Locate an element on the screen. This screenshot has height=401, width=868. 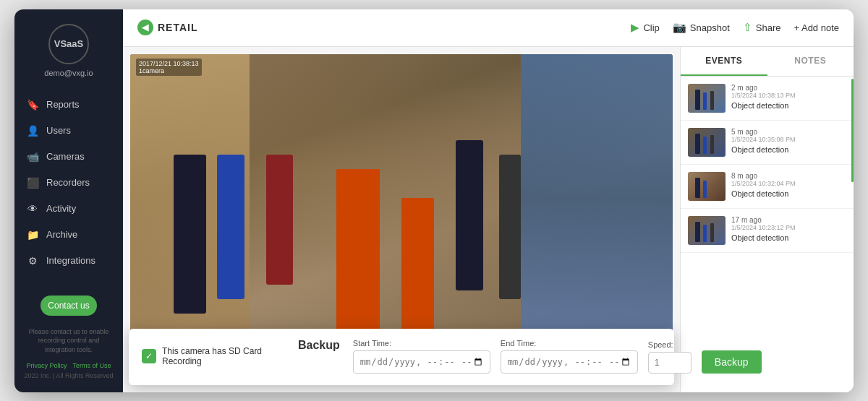
sidebar-item-cameras: 📹 Cameras is located at coordinates (69, 157).